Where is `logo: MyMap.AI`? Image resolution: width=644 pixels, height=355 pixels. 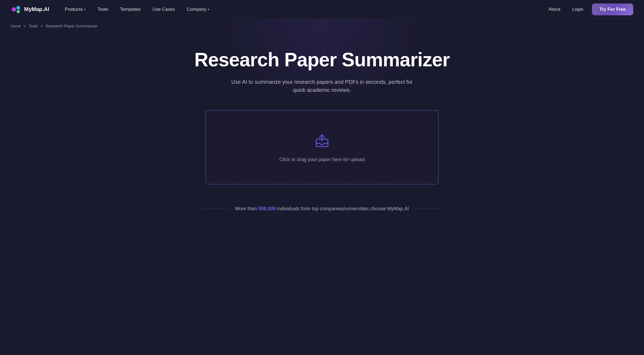 logo: MyMap.AI is located at coordinates (30, 9).